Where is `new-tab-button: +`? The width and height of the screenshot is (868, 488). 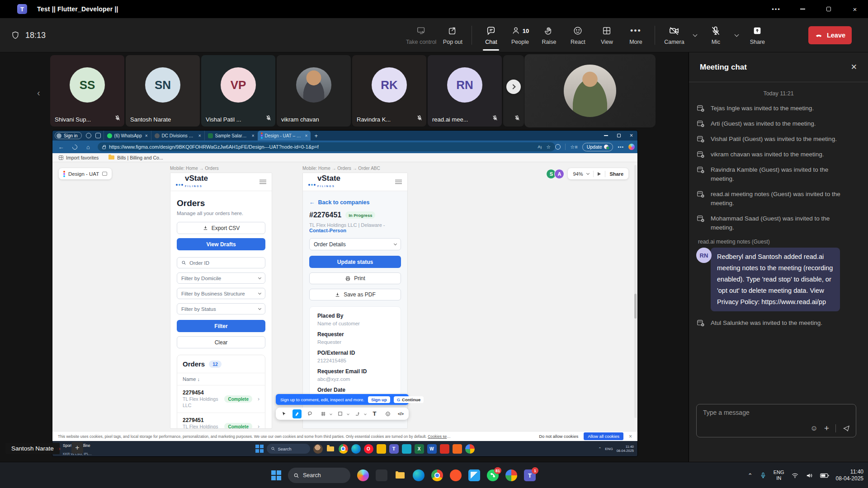
new-tab-button: + is located at coordinates (316, 136).